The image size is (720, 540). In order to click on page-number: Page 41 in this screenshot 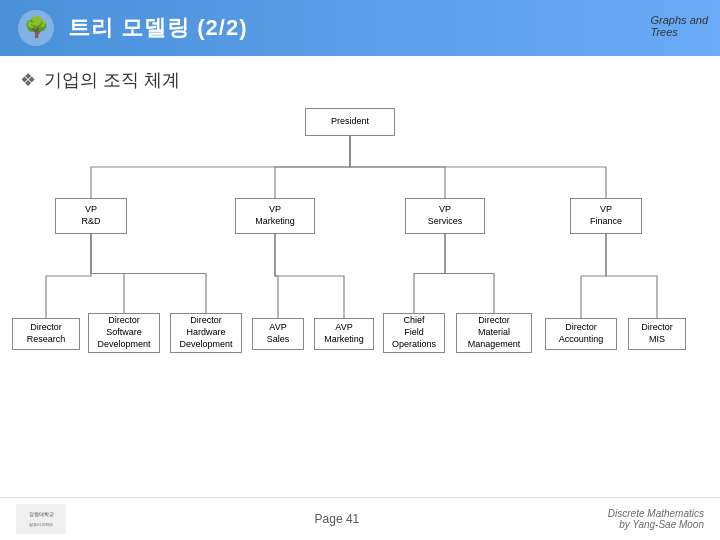, I will do `click(338, 519)`.